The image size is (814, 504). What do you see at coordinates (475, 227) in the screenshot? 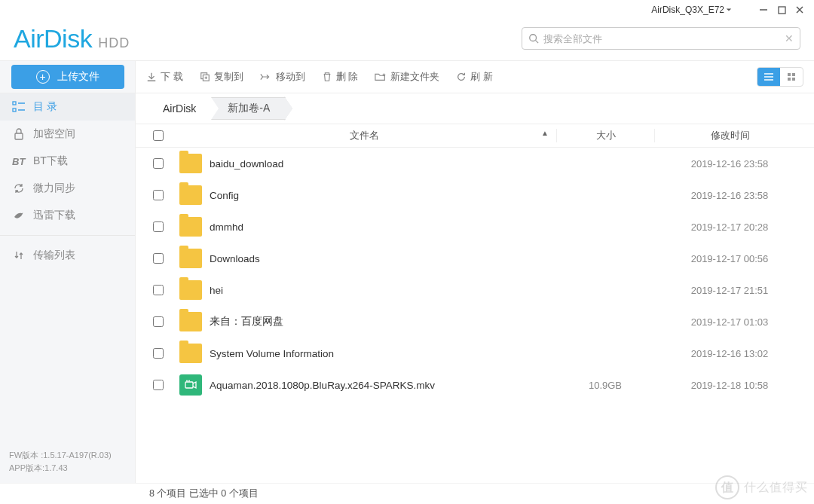
I see `file-row: dmmhd2019-12-17 20:28` at bounding box center [475, 227].